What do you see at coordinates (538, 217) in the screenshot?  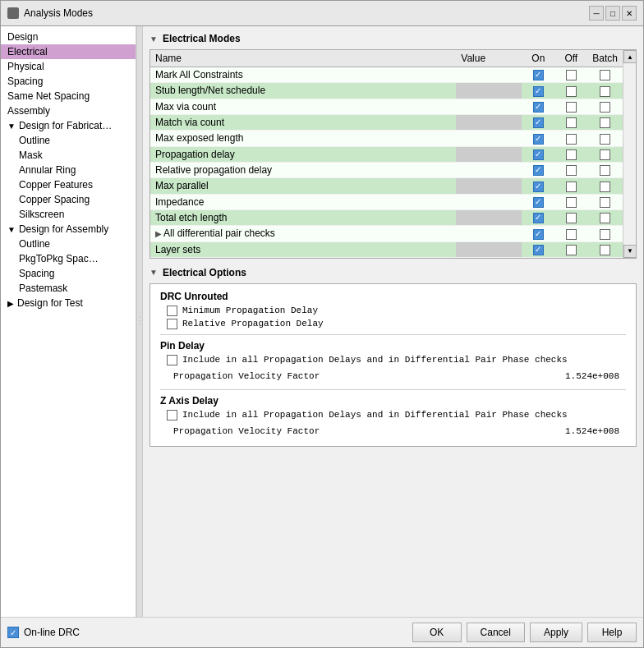 I see `row-on-total-etch` at bounding box center [538, 217].